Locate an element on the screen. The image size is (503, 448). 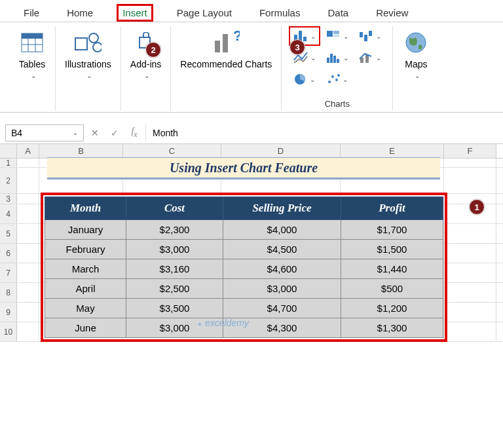
name-box-value: B4 is located at coordinates (17, 133).